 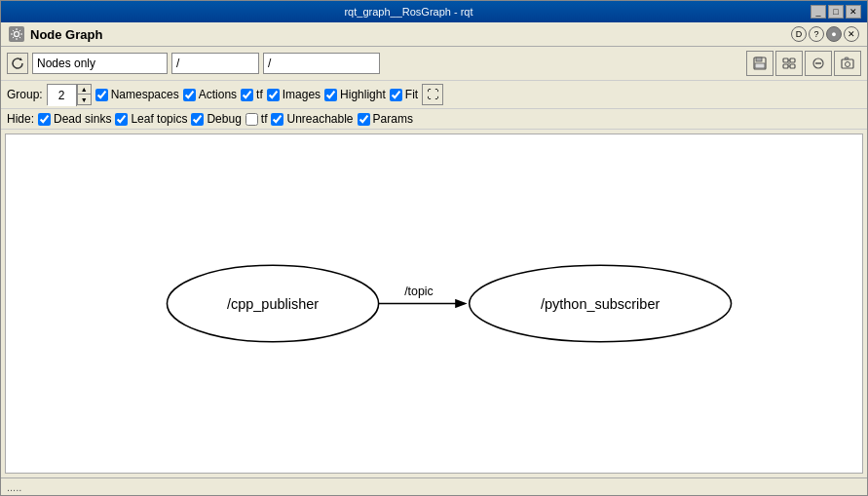 What do you see at coordinates (251, 95) in the screenshot?
I see `tf-checkbox-label: tf` at bounding box center [251, 95].